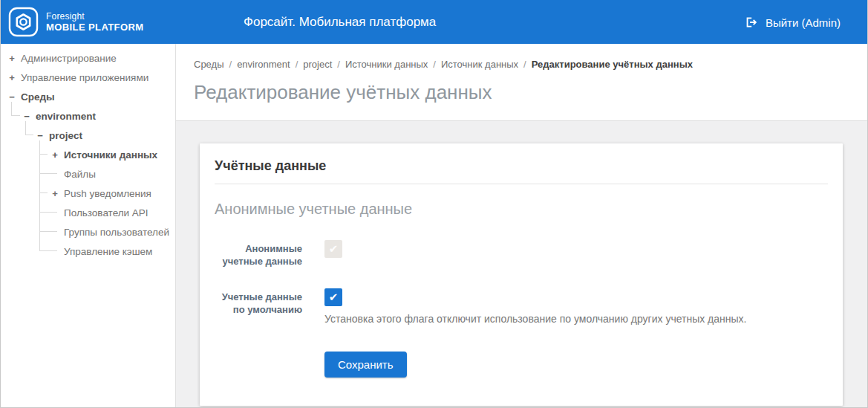  What do you see at coordinates (521, 364) in the screenshot?
I see `form-row-actions: Сохранить` at bounding box center [521, 364].